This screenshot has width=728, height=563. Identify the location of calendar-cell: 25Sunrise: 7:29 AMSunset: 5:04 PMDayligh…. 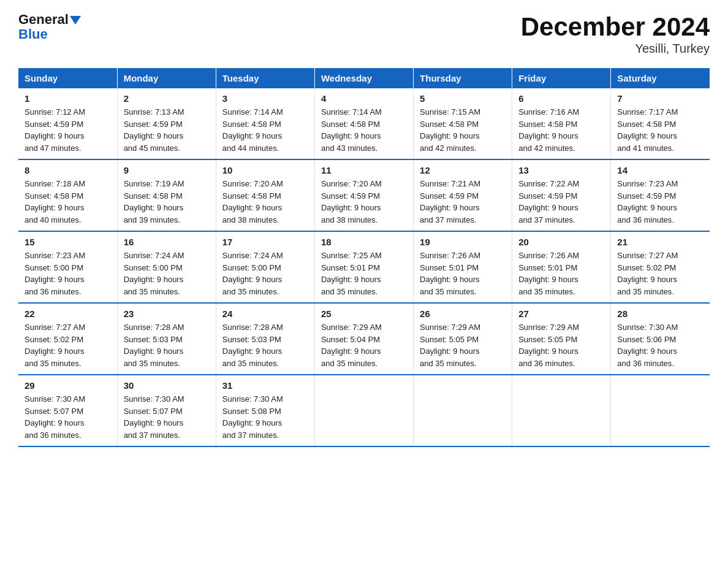
(364, 339).